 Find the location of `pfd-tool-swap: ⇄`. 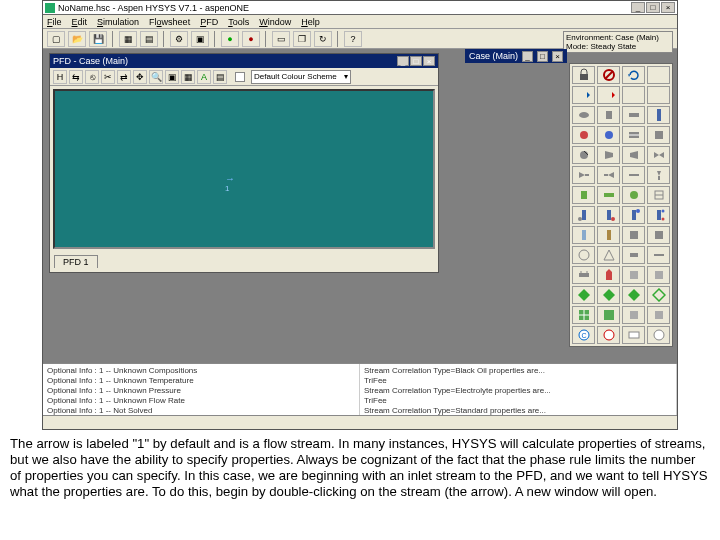

pfd-tool-swap: ⇄ is located at coordinates (124, 77).